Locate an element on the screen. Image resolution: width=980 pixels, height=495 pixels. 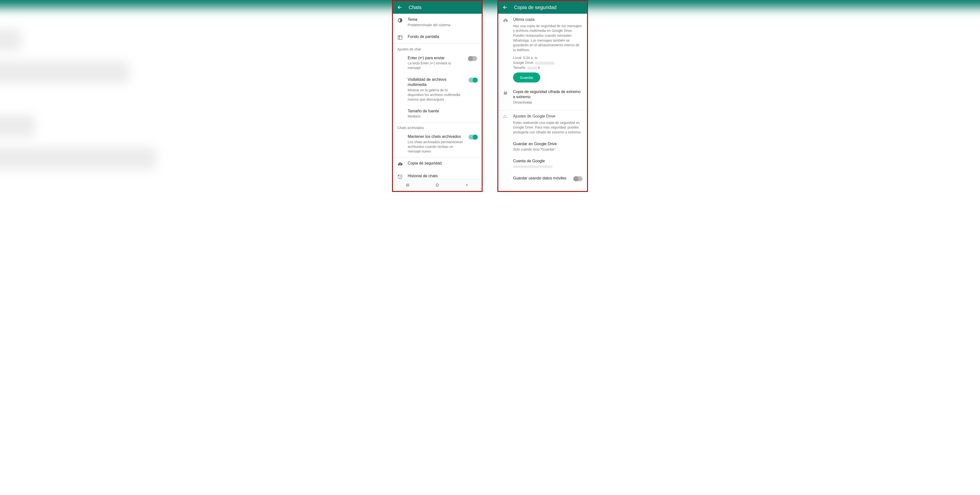
item-title: Historial de chats is located at coordinates (443, 176).